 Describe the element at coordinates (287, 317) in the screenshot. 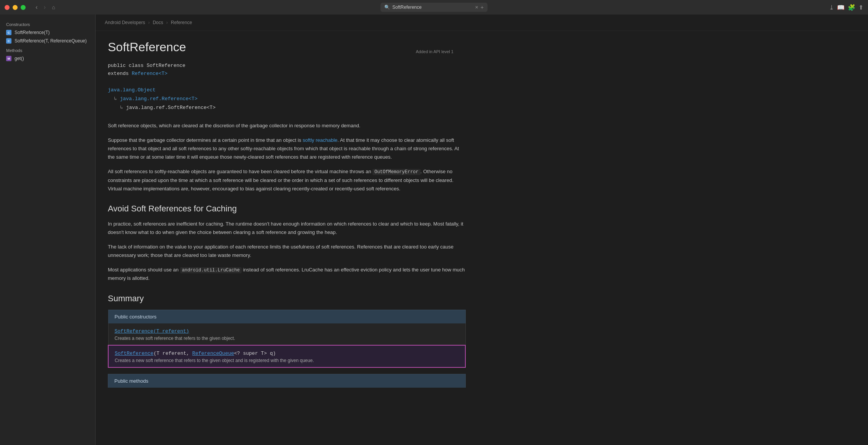

I see `constructors-header-row: Public constructors` at that location.